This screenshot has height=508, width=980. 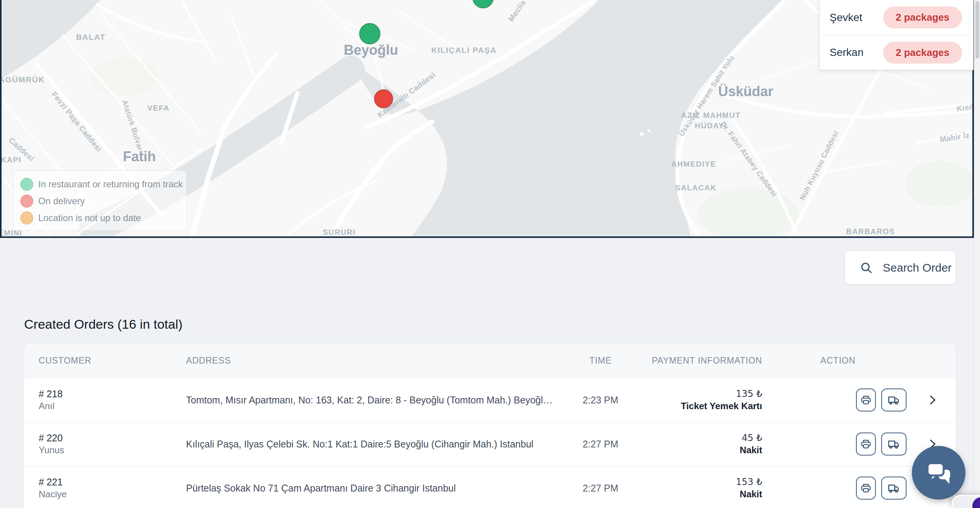 What do you see at coordinates (490, 400) in the screenshot?
I see `order-row: # 218 Anıl Tomtom, Mısır Apartmanı, No: …` at bounding box center [490, 400].